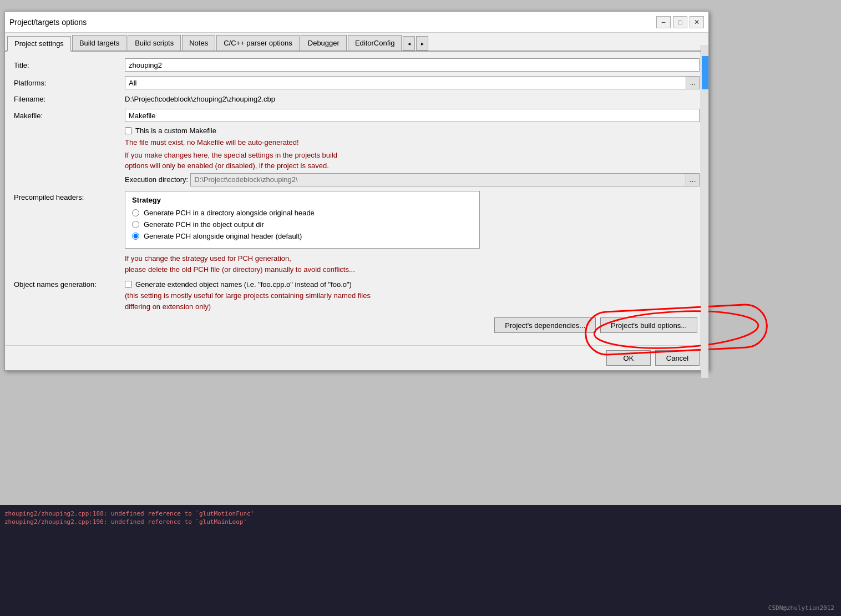 This screenshot has height=616, width=841. What do you see at coordinates (412, 99) in the screenshot?
I see `filename-value: D:\Project\codeblock\zhouping2\zhouping2…` at bounding box center [412, 99].